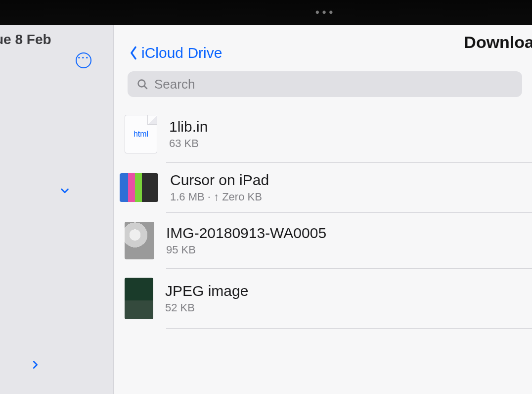 This screenshot has height=394, width=532. What do you see at coordinates (207, 291) in the screenshot?
I see `file-name: JPEG image` at bounding box center [207, 291].